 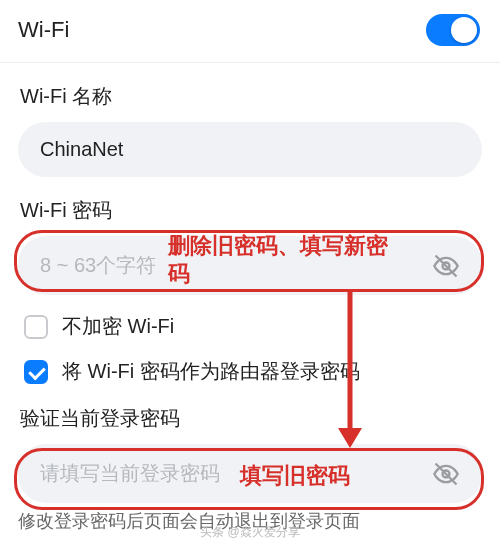 What do you see at coordinates (98, 266) in the screenshot?
I see `wifi-password-placeholder: 8 ~ 63个字符` at bounding box center [98, 266].